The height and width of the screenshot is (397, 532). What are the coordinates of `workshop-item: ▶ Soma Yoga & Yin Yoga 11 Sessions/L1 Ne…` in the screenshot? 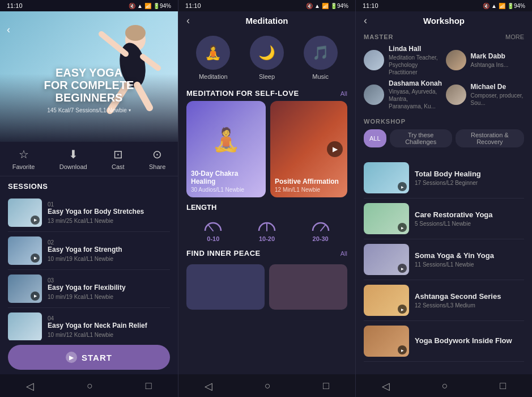 It's located at (444, 260).